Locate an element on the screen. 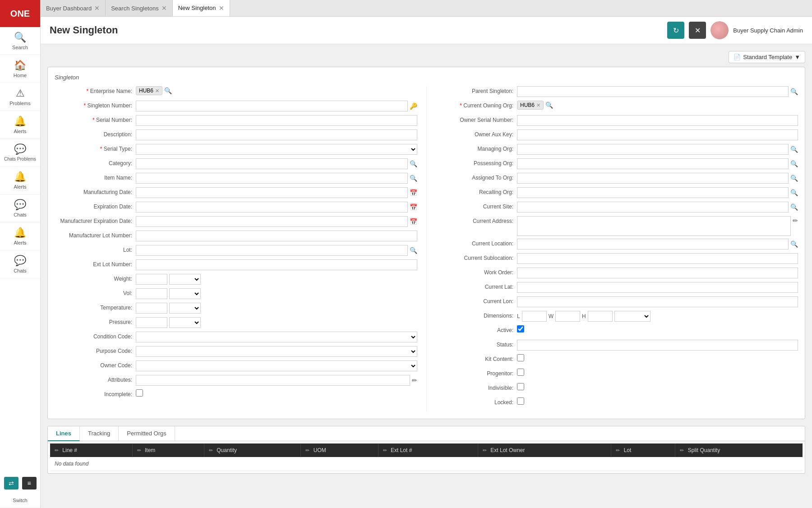  mfr-lot-number-input is located at coordinates (277, 236).